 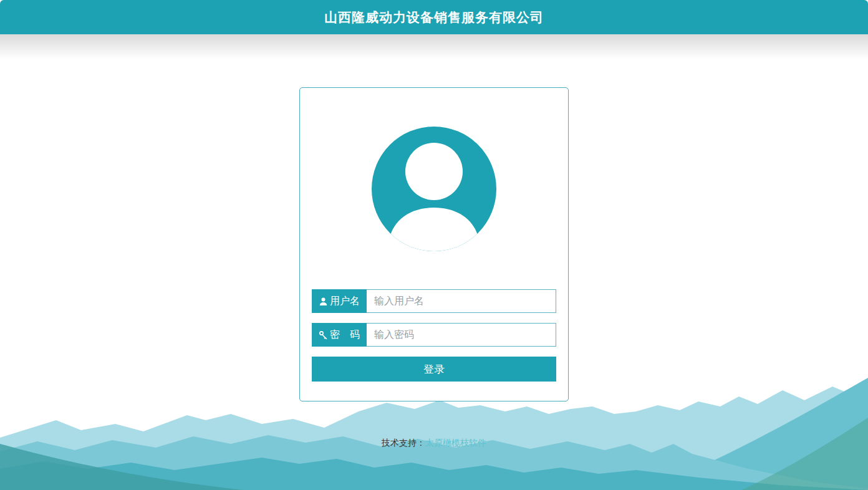 What do you see at coordinates (339, 335) in the screenshot?
I see `password-label: 密 码` at bounding box center [339, 335].